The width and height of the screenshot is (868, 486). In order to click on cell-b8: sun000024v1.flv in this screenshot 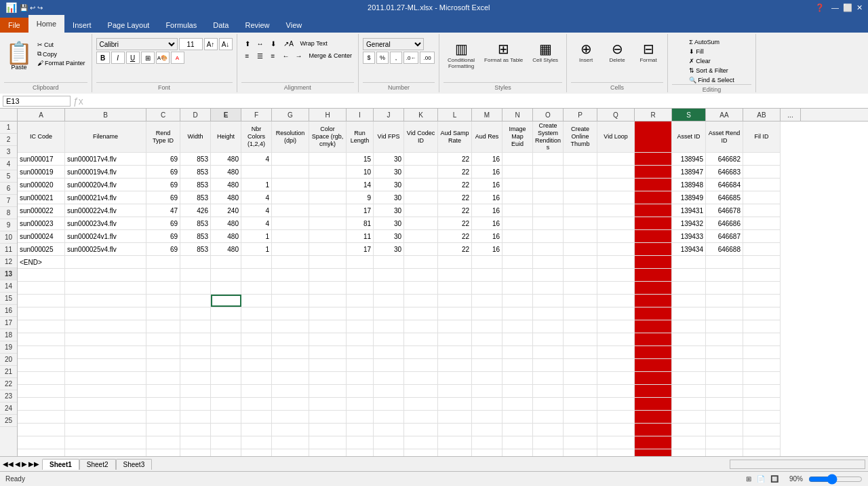, I will do `click(106, 236)`.